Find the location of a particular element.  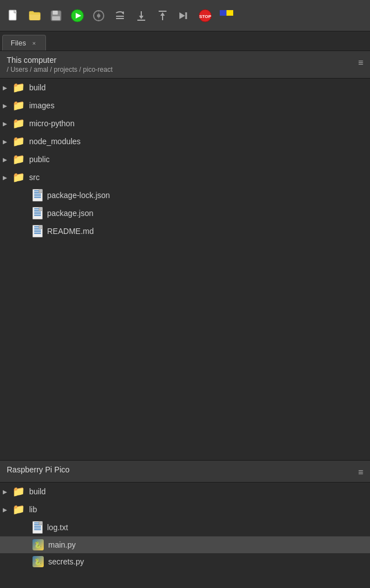

debug-icon is located at coordinates (99, 16).